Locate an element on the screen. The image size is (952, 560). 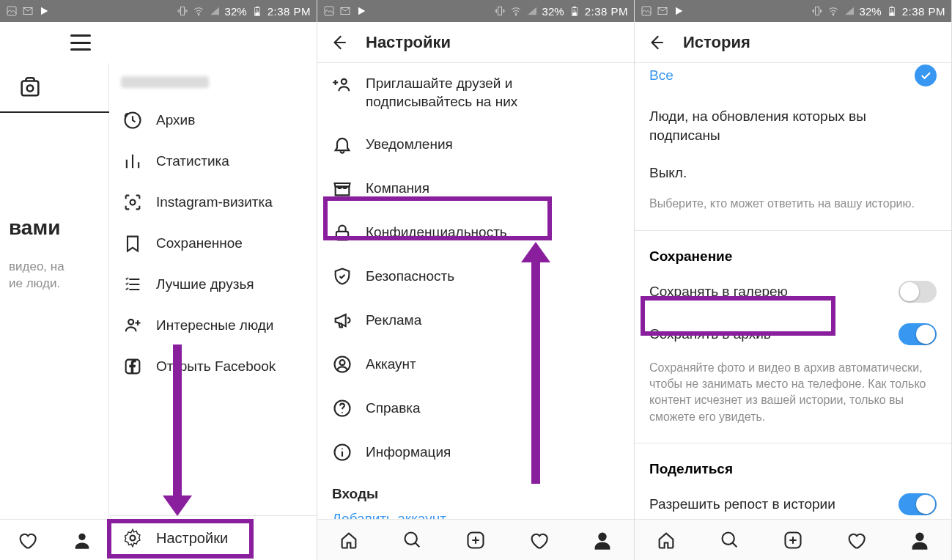
archive-icon is located at coordinates (133, 120).